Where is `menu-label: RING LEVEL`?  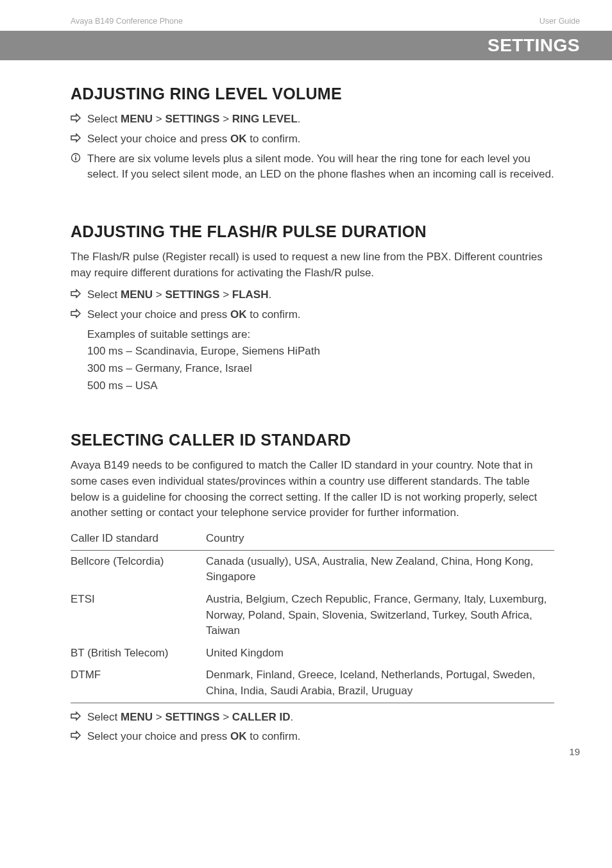 menu-label: RING LEVEL is located at coordinates (265, 119).